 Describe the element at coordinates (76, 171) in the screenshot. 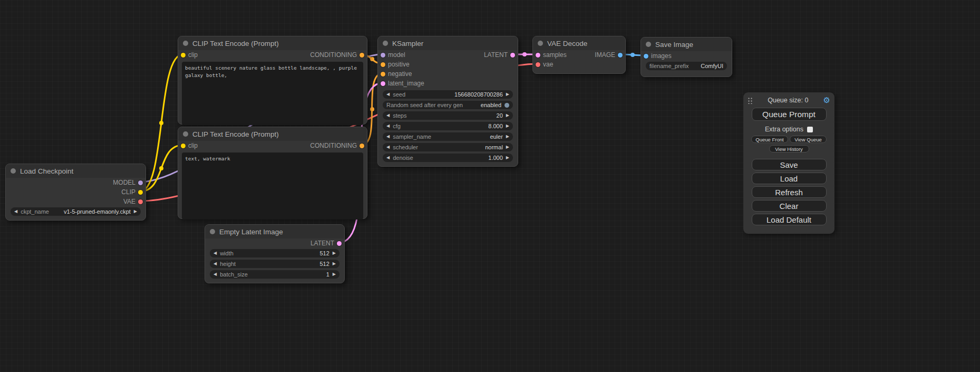

I see `node-title-bar: Load Checkpoint` at that location.